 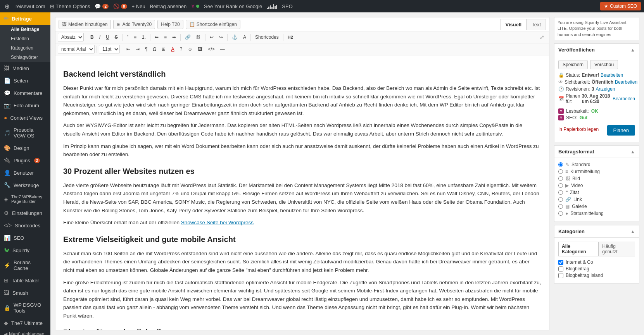 What do you see at coordinates (536, 24) in the screenshot?
I see `tab-text: Text` at bounding box center [536, 24].